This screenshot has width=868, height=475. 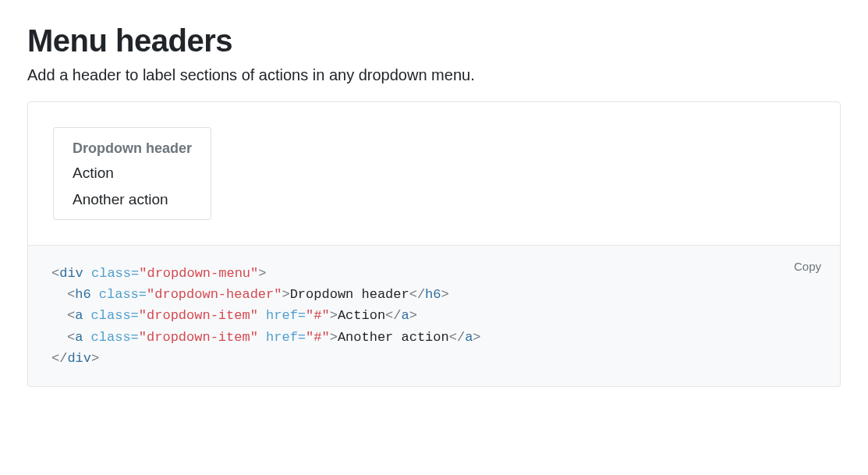 I want to click on code-line-1: <div class="dropdown-menu">, so click(x=434, y=273).